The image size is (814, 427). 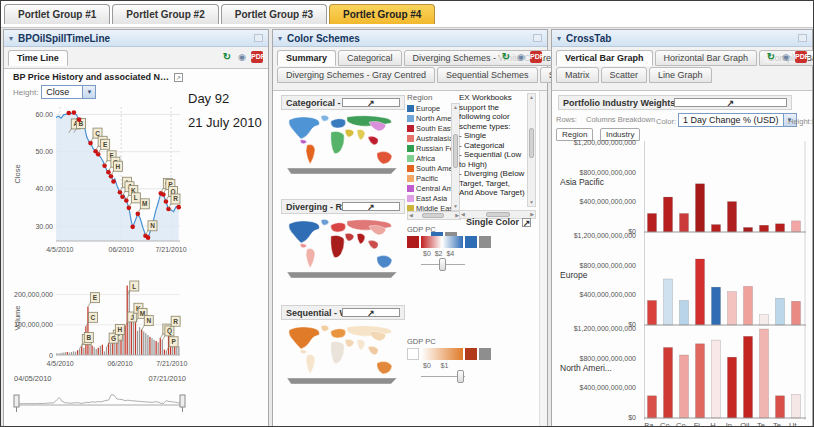 What do you see at coordinates (429, 178) in the screenshot?
I see `legend-item-pacific: Pacific` at bounding box center [429, 178].